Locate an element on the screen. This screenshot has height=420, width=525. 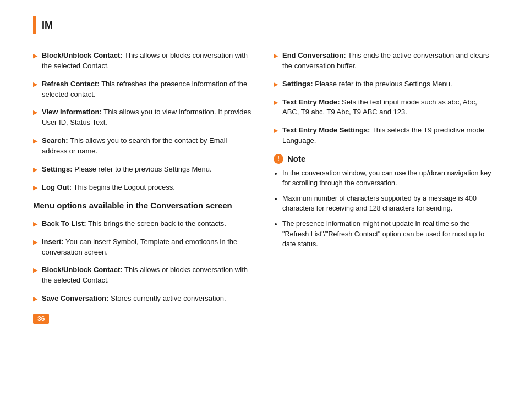
note-bullet-item: In the conversation window, you can use … is located at coordinates (387, 178).